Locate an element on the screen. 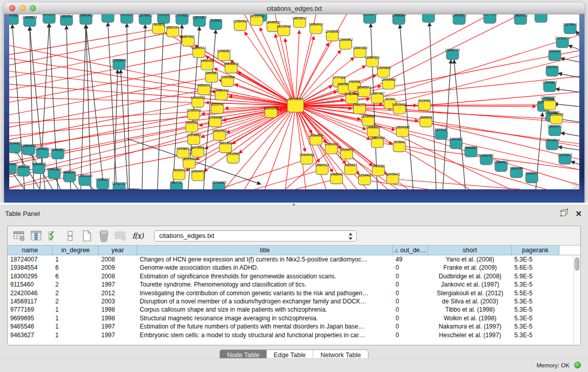  cell-name: 19384554 is located at coordinates (30, 268).